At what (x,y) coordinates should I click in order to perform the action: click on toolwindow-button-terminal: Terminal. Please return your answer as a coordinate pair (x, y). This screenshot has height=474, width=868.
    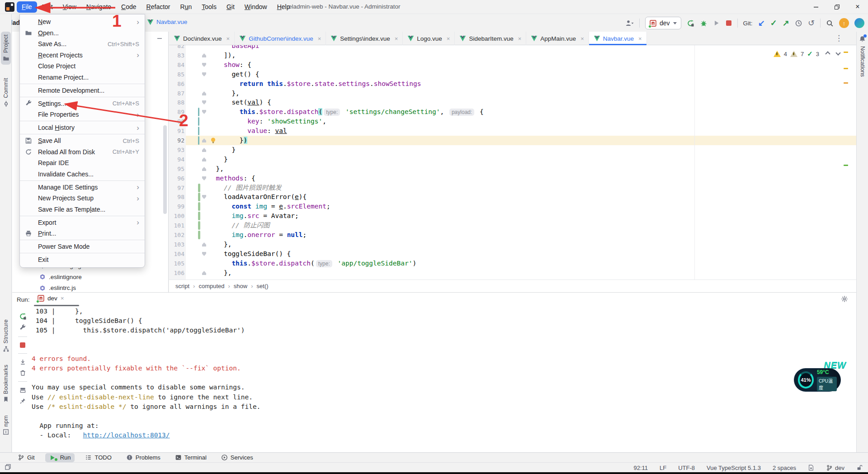
    Looking at the image, I should click on (191, 458).